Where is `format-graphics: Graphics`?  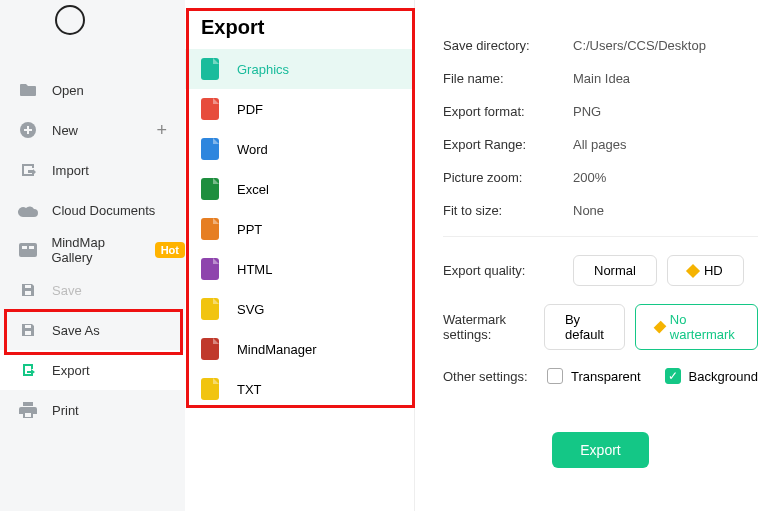 format-graphics: Graphics is located at coordinates (300, 69).